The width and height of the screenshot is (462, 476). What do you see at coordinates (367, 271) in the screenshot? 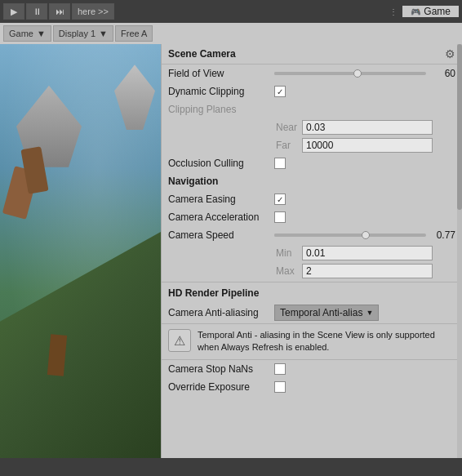
I see `max-input` at bounding box center [367, 271].